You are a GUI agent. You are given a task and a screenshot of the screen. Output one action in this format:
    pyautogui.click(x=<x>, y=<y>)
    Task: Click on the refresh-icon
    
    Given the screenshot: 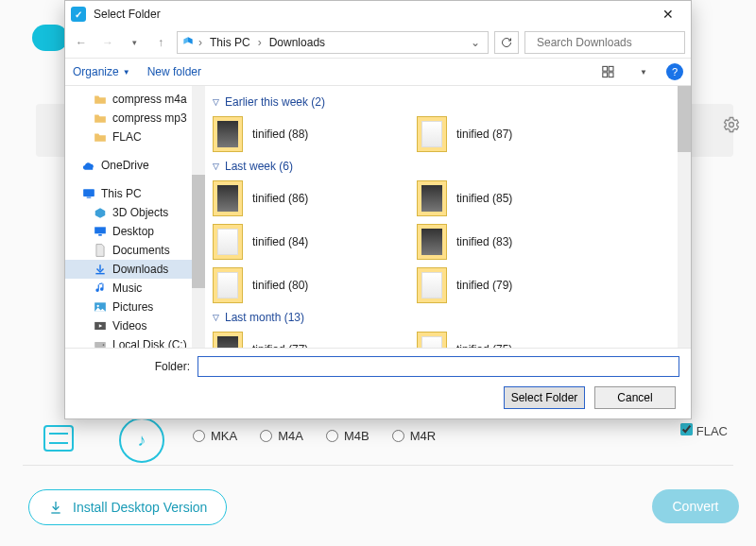 What is the action you would take?
    pyautogui.click(x=507, y=43)
    